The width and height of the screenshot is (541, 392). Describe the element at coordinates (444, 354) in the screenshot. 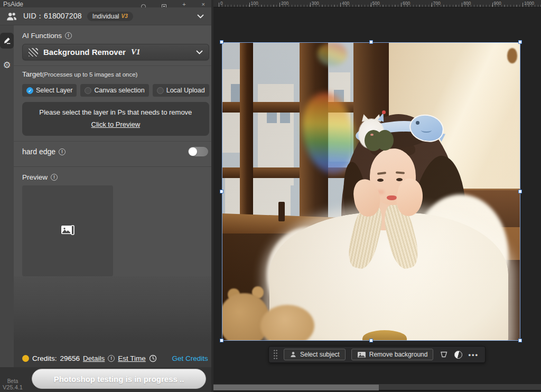

I see `transform-icon` at that location.